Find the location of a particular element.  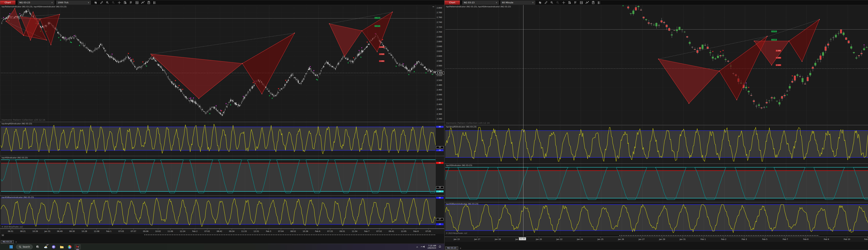

hsi-axis: 802019 is located at coordinates (440, 176).